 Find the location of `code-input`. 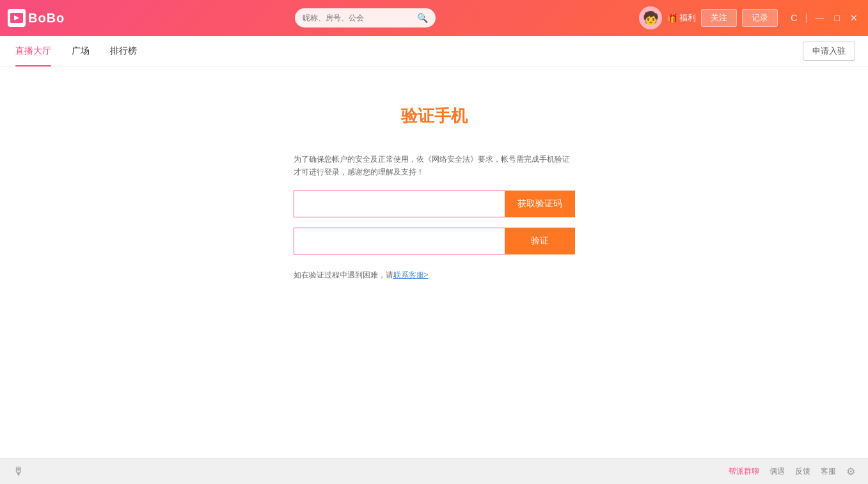

code-input is located at coordinates (399, 241).